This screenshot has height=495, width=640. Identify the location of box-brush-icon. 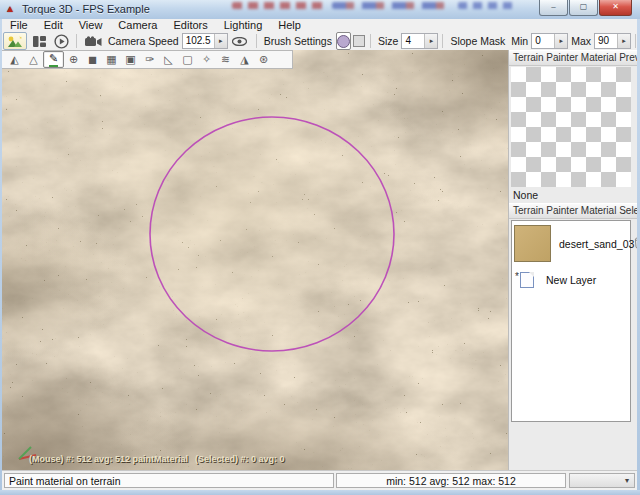
(359, 41).